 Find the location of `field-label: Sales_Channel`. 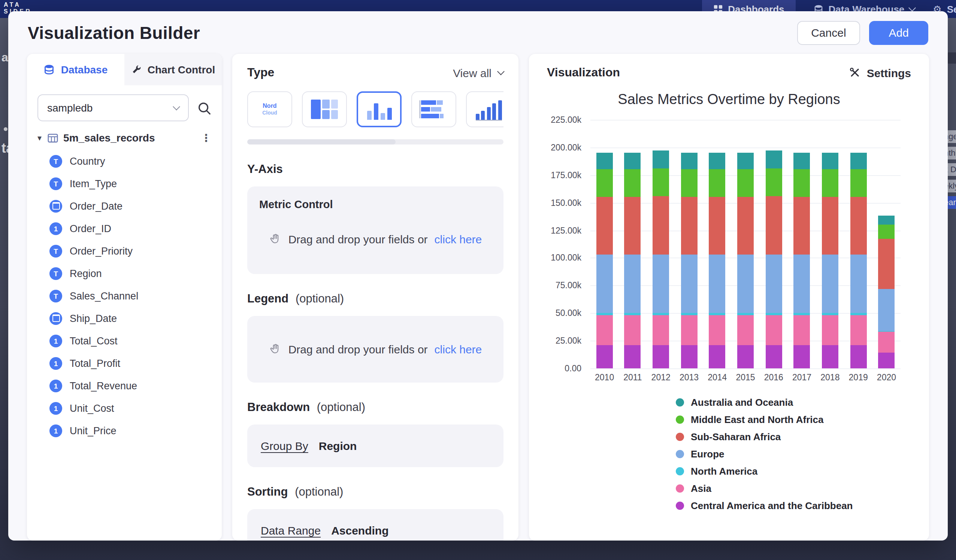

field-label: Sales_Channel is located at coordinates (104, 296).